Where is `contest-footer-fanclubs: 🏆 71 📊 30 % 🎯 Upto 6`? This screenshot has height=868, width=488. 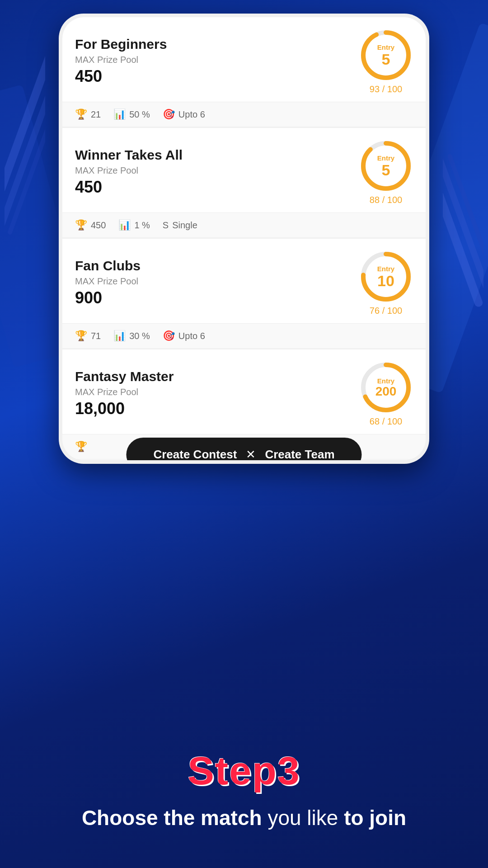 contest-footer-fanclubs: 🏆 71 📊 30 % 🎯 Upto 6 is located at coordinates (244, 335).